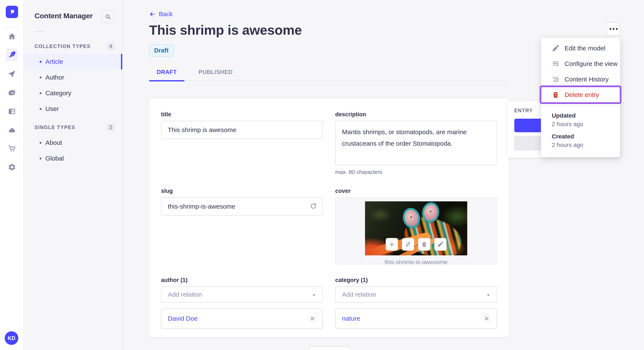  I want to click on menu-item-edit-the-model: Edit the model, so click(580, 48).